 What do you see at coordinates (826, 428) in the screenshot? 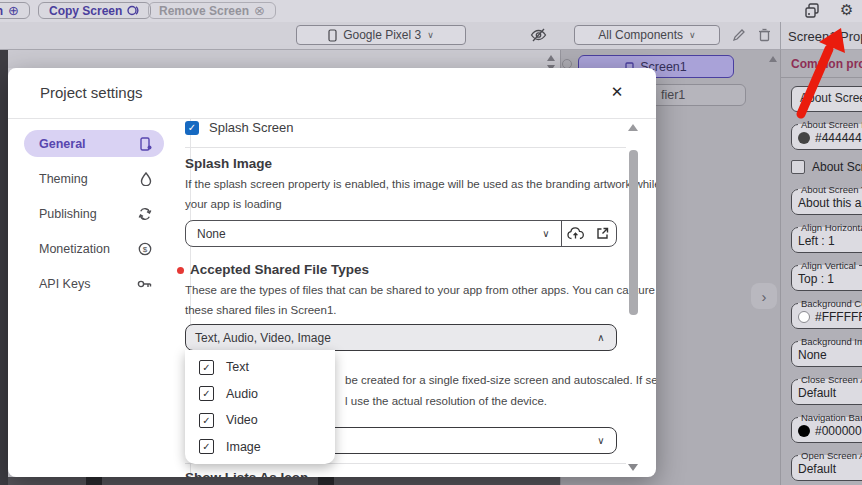
I see `property-field: Navigation Bar C#000000FF` at bounding box center [826, 428].